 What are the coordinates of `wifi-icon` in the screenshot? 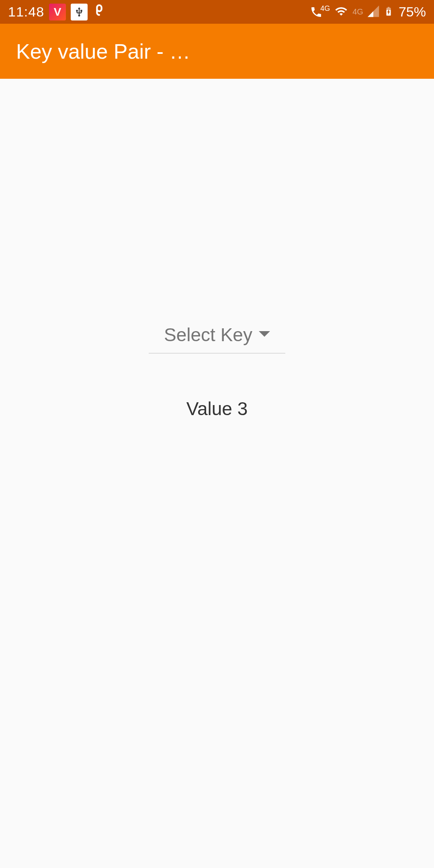 It's located at (341, 12).